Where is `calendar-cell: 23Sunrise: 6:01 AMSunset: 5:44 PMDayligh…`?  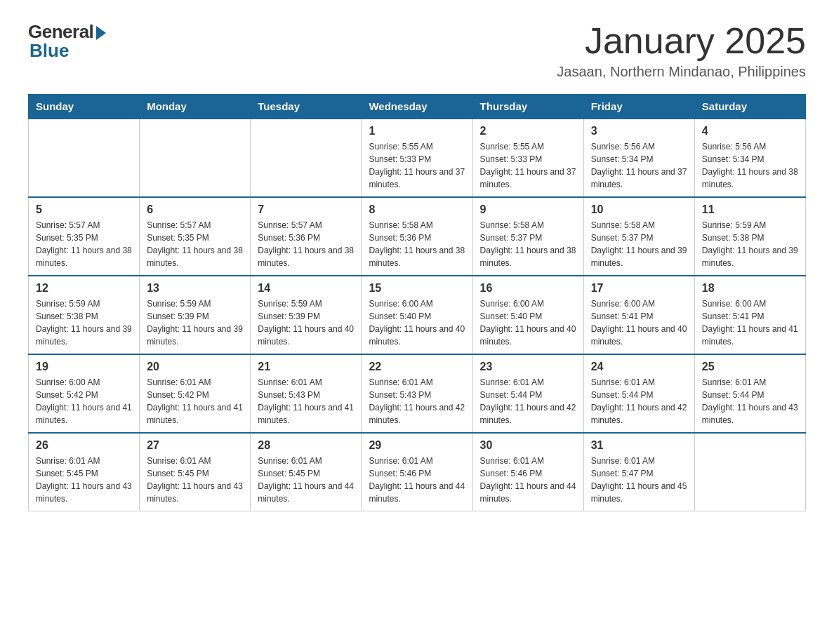 calendar-cell: 23Sunrise: 6:01 AMSunset: 5:44 PMDayligh… is located at coordinates (528, 394).